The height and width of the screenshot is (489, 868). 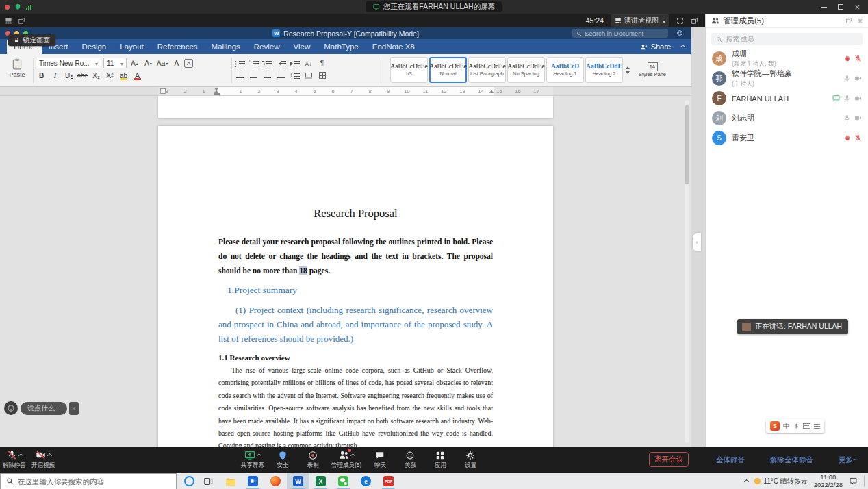 I want to click on quick-chat-bubble: 说点什么..., so click(x=41, y=408).